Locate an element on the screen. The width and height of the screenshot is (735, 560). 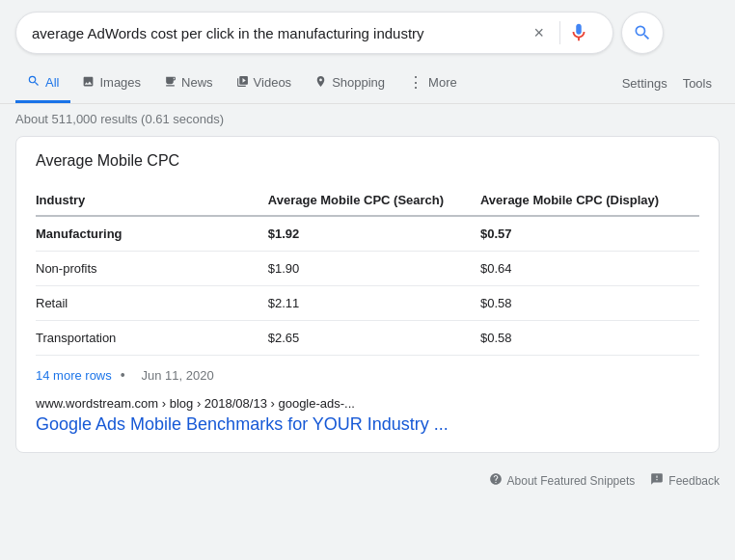
feedback-label: Feedback is located at coordinates (694, 481).